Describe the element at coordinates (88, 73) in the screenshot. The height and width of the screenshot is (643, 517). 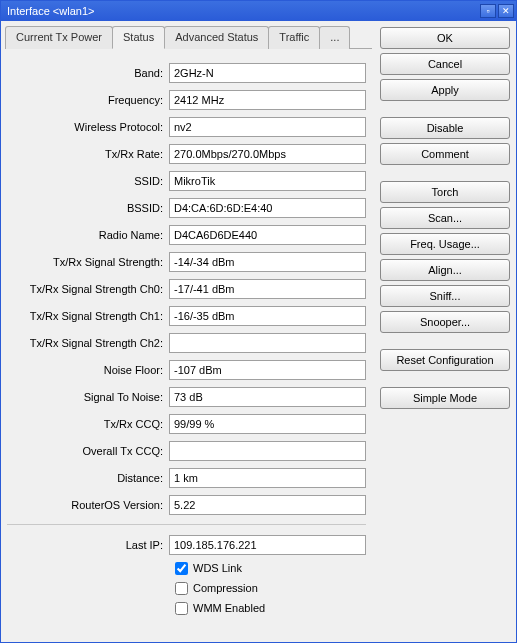
I see `band-label: Band:` at that location.